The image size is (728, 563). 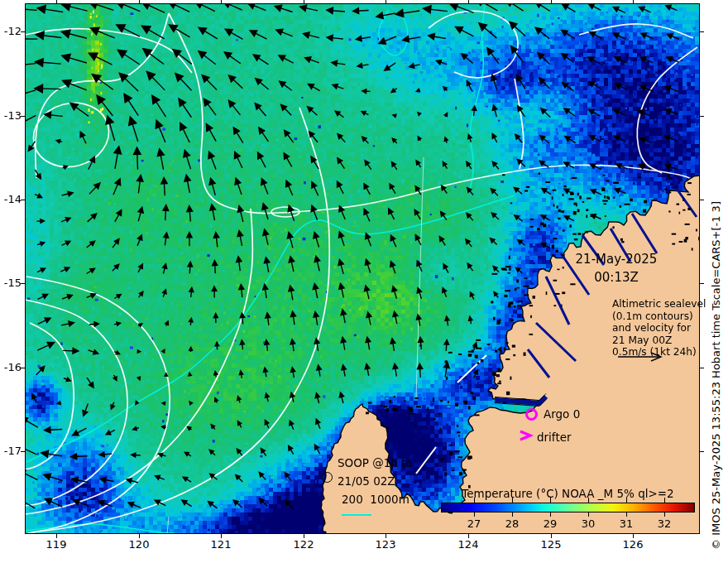 What do you see at coordinates (11, 450) in the screenshot?
I see `y-axis-tick-label: -17` at bounding box center [11, 450].